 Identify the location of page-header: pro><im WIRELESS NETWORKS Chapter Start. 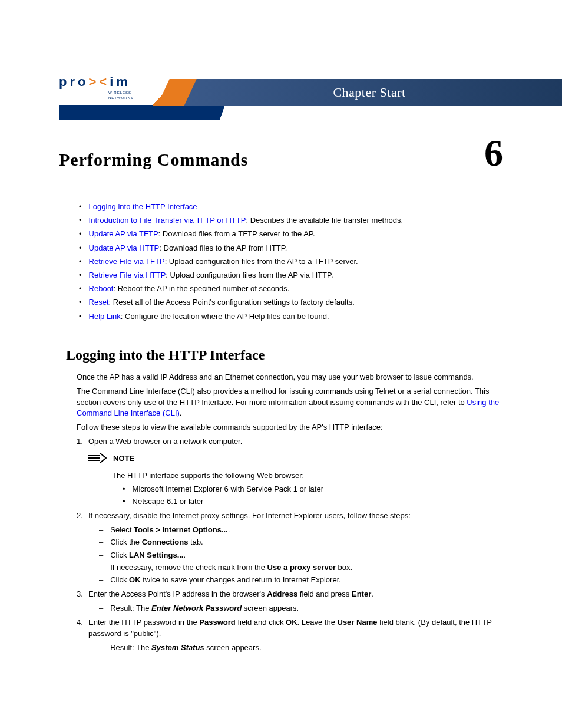
(281, 77).